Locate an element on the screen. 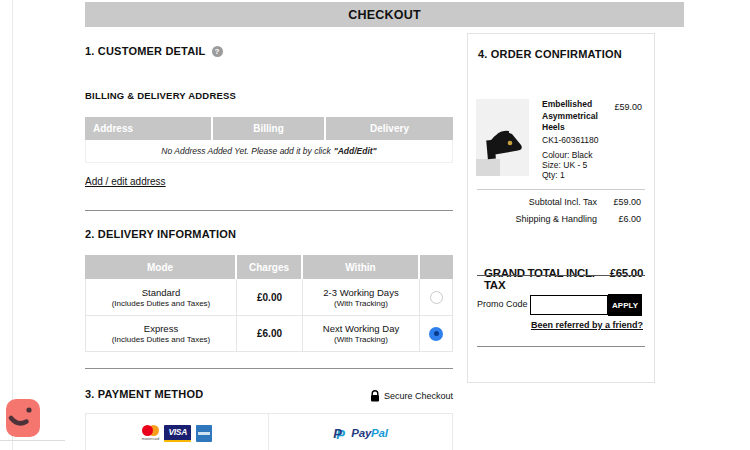 The width and height of the screenshot is (750, 450). mode-name: Express is located at coordinates (161, 328).